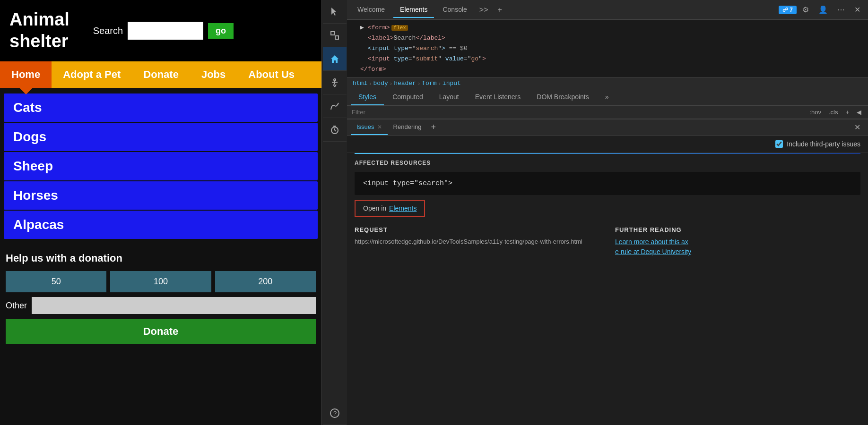 The height and width of the screenshot is (425, 868). I want to click on help-icon: ?, so click(335, 413).